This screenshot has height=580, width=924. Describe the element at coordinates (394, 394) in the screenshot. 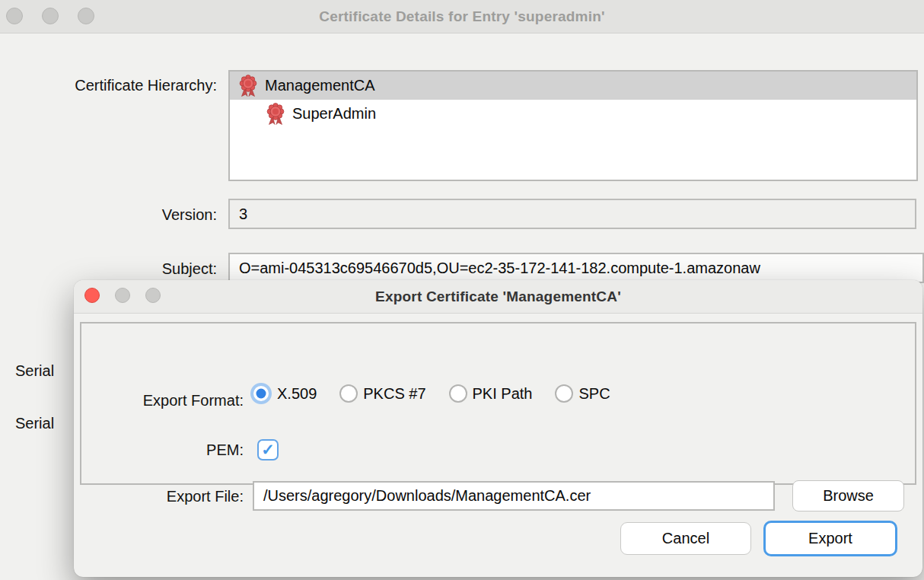

I see `radio-label: PKCS #7` at that location.